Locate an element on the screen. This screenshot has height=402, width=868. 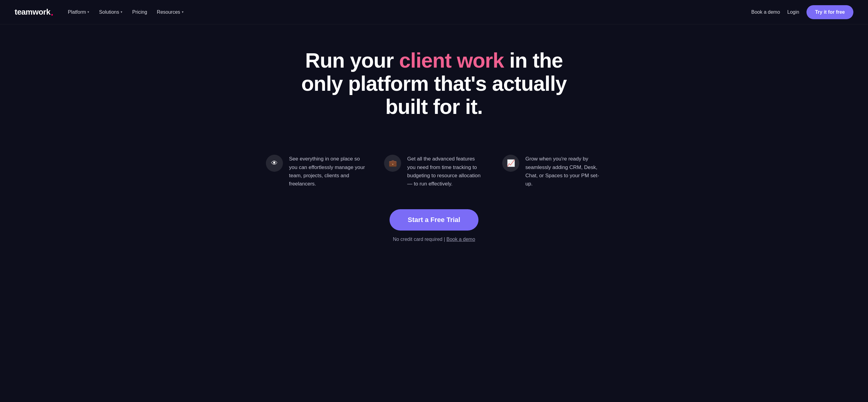
book-demo-link: Book a demo is located at coordinates (766, 12).